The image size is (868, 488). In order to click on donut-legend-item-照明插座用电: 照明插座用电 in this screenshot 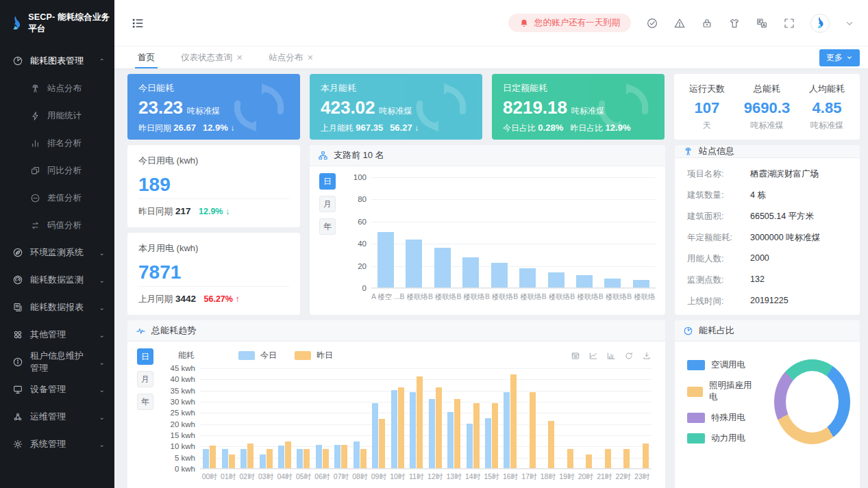, I will do `click(721, 391)`.